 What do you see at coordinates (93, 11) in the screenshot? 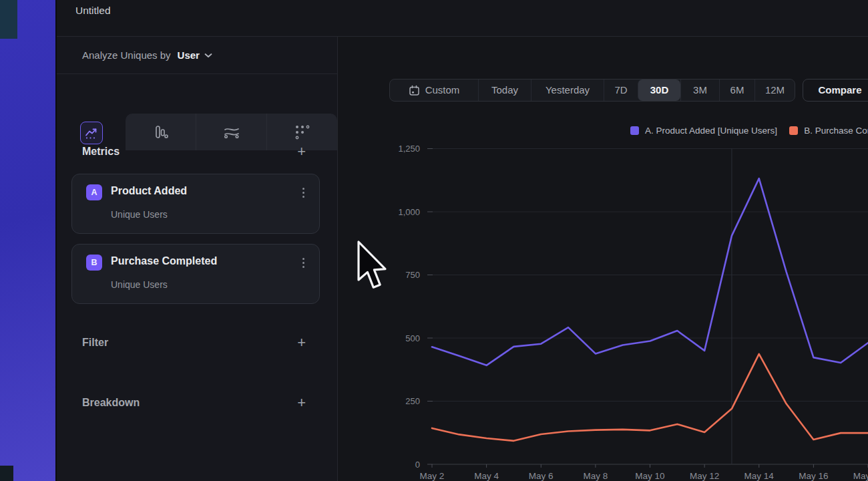
I see `report-title: Untitled` at bounding box center [93, 11].